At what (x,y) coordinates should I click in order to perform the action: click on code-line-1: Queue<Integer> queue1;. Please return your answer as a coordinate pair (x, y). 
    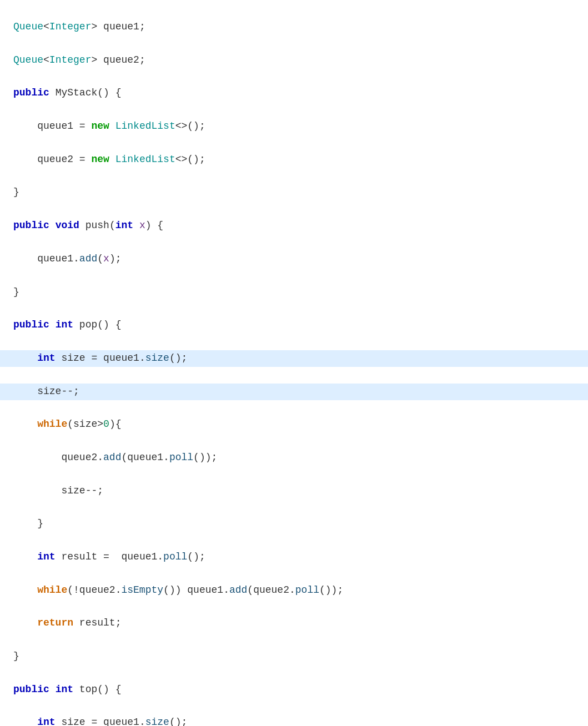
    Looking at the image, I should click on (294, 27).